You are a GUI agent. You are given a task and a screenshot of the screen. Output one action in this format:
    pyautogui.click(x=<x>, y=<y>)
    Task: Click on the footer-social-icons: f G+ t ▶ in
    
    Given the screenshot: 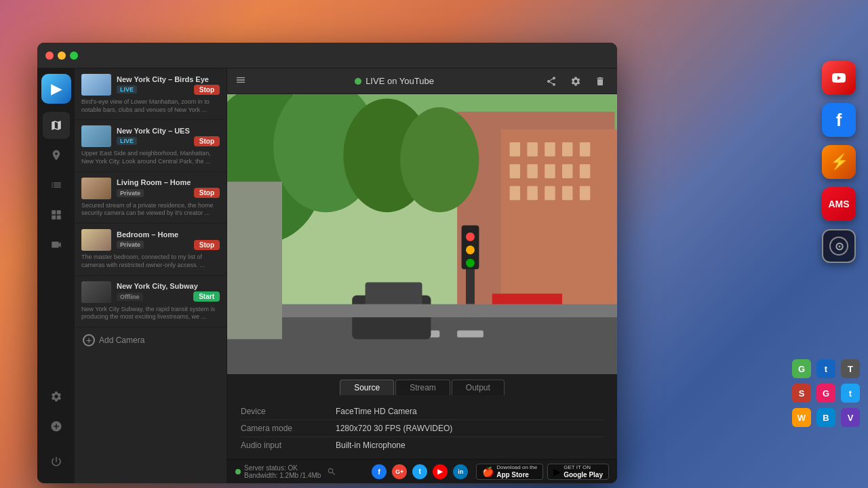 What is the action you would take?
    pyautogui.click(x=420, y=472)
    